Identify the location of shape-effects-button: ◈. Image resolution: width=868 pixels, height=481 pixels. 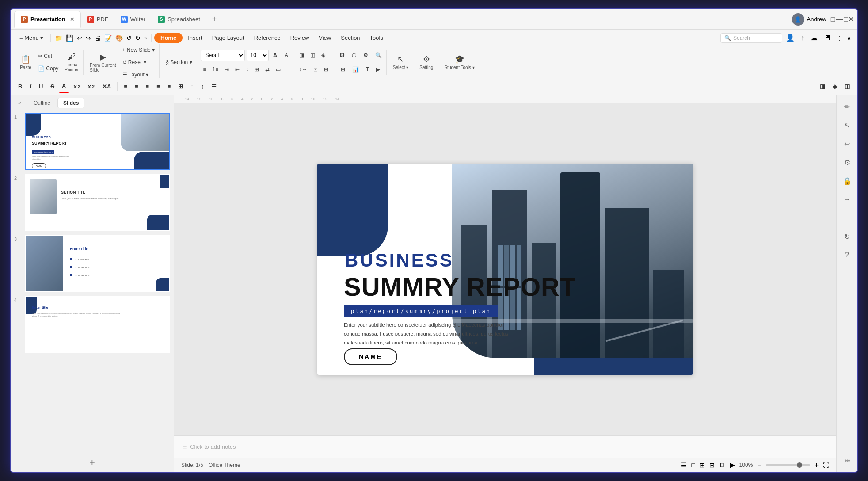
(324, 55).